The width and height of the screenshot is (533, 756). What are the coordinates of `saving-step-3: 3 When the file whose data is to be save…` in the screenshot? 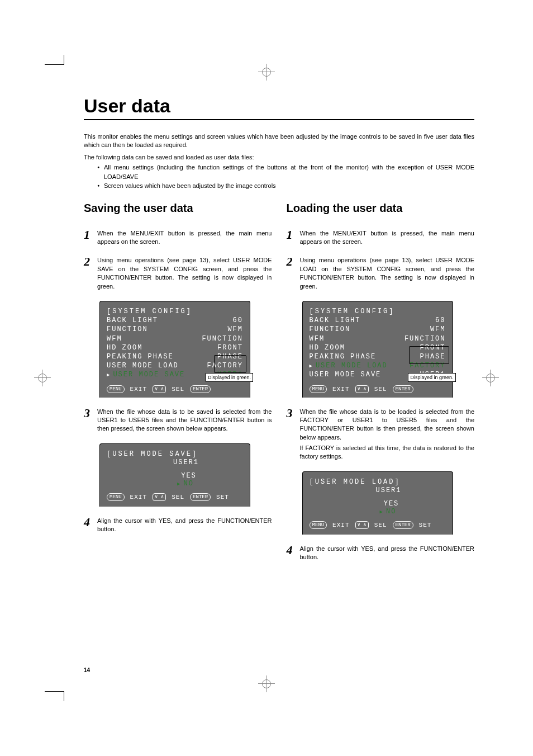 It's located at (178, 420).